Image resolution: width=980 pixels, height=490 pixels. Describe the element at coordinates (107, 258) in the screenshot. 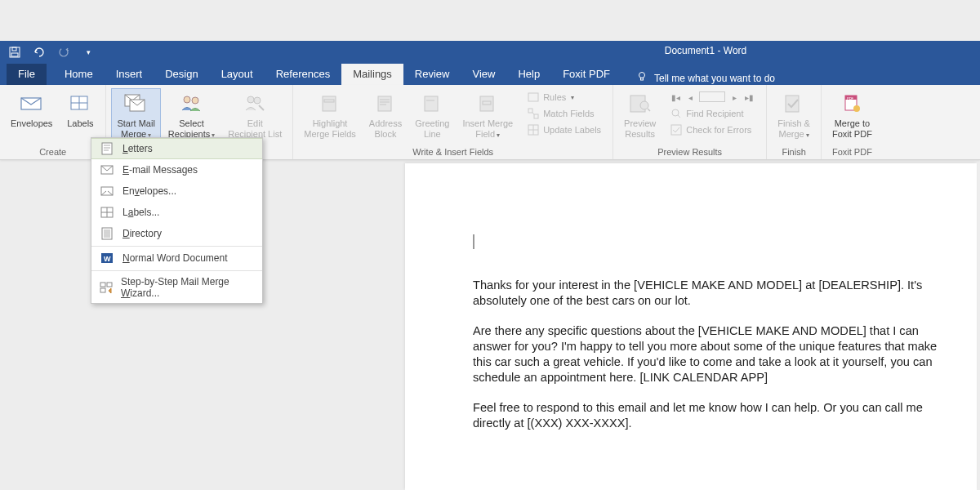

I see `word-icon: W` at that location.